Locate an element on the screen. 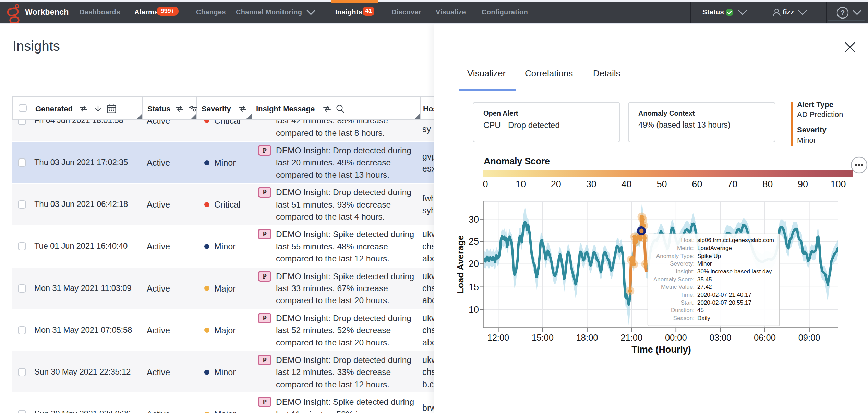  svg-text: Time: is located at coordinates (687, 295).